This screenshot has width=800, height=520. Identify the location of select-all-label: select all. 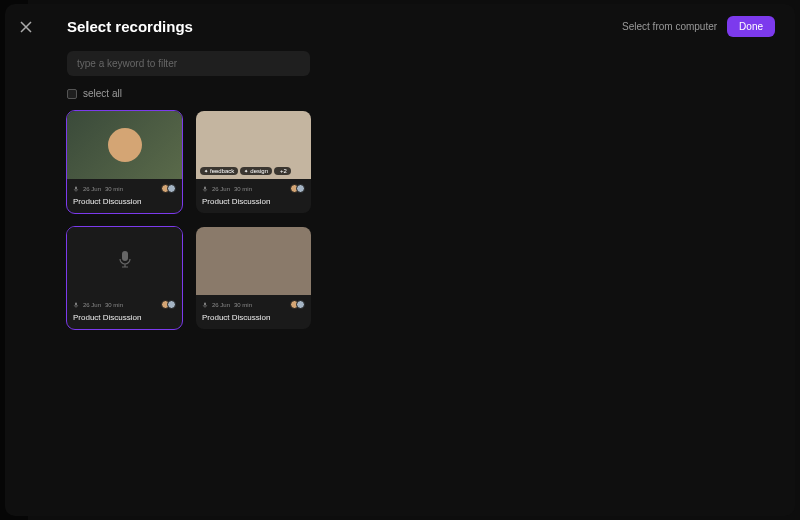
(102, 94).